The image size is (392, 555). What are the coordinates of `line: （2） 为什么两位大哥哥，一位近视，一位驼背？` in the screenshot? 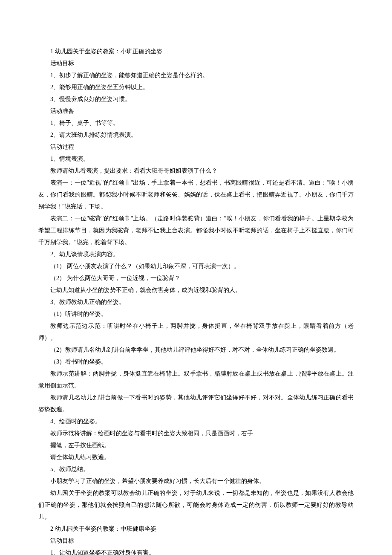 It's located at (196, 278).